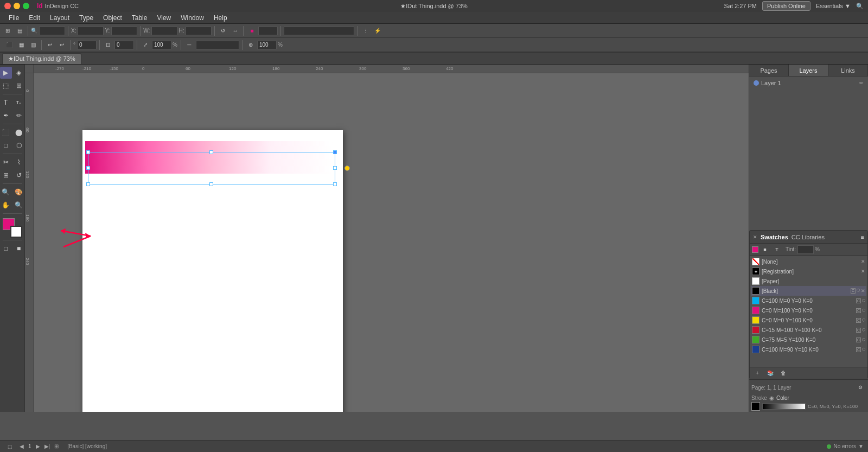 The width and height of the screenshot is (868, 452). Describe the element at coordinates (6, 73) in the screenshot. I see `select-tool: ▶` at that location.